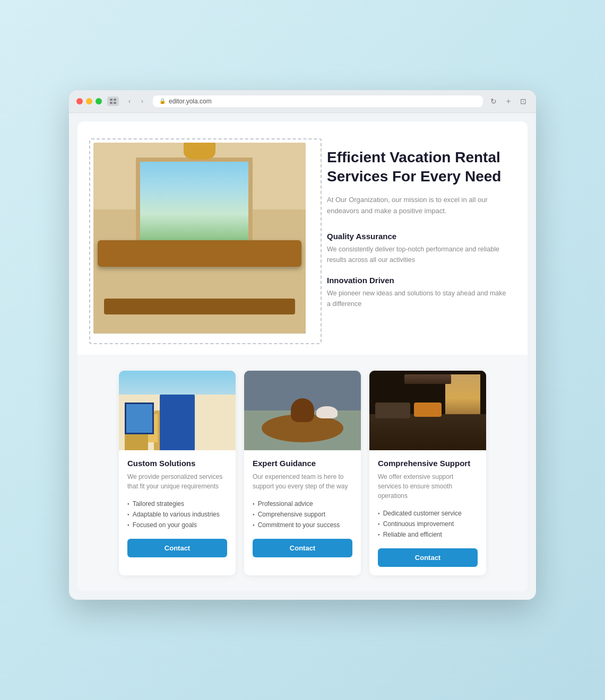 This screenshot has height=700, width=605. What do you see at coordinates (177, 473) in the screenshot?
I see `card-custom-solutions: Custom Solutions We provide personalized…` at bounding box center [177, 473].